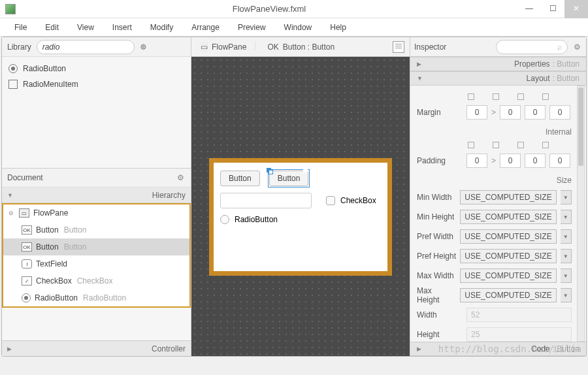 This screenshot has width=588, height=375. What do you see at coordinates (508, 236) in the screenshot?
I see `pref-width-dropdown: USE_COMPUTED_SIZE` at bounding box center [508, 236].